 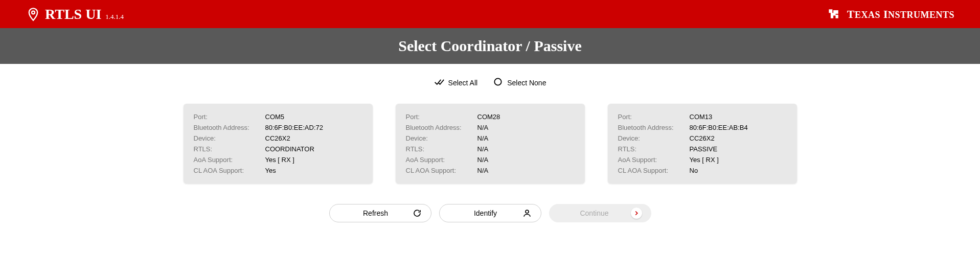 What do you see at coordinates (490, 46) in the screenshot?
I see `page-title: Select Coordinator / Passive` at bounding box center [490, 46].